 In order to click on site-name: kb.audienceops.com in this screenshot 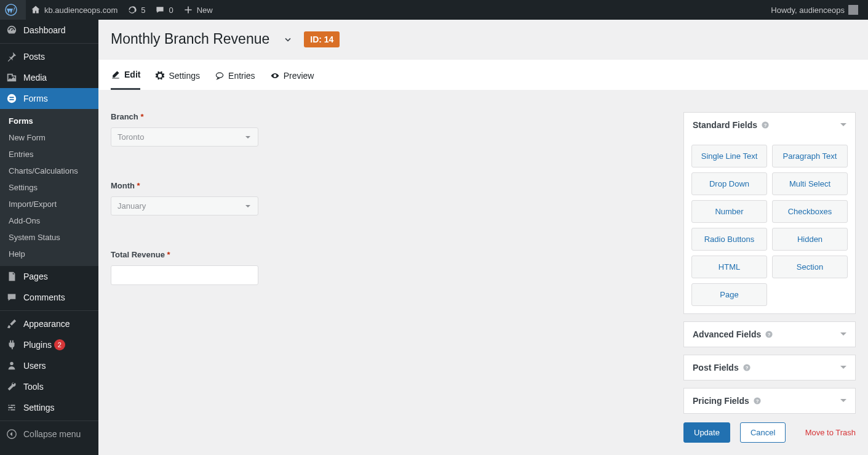, I will do `click(74, 10)`.